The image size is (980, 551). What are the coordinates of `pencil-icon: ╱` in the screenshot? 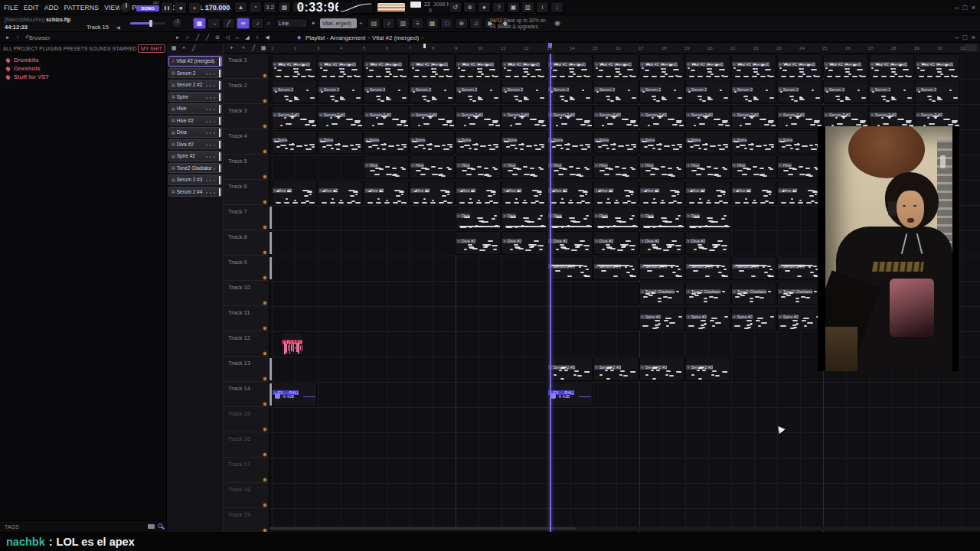 It's located at (198, 37).